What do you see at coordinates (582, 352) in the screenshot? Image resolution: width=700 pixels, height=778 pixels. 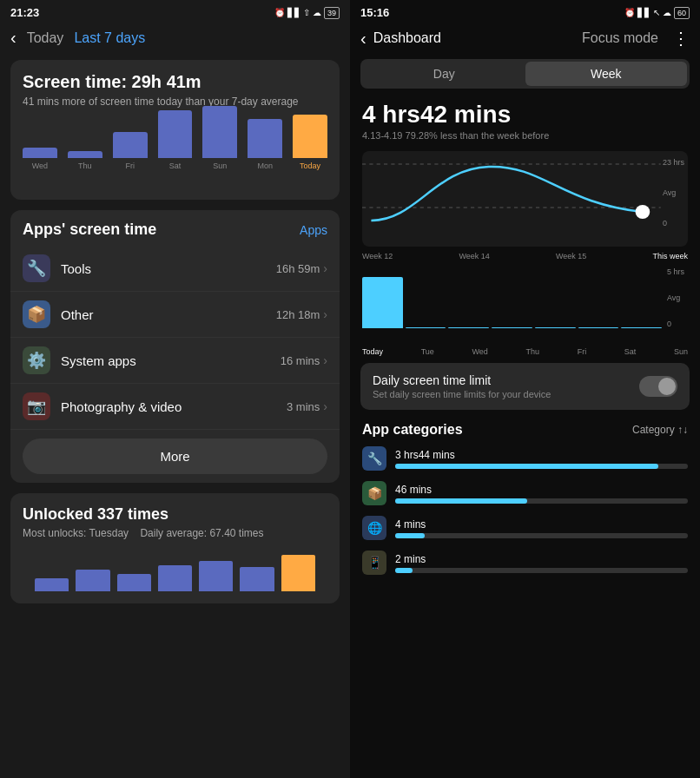 I see `right-bar-day-label: Fri` at bounding box center [582, 352].